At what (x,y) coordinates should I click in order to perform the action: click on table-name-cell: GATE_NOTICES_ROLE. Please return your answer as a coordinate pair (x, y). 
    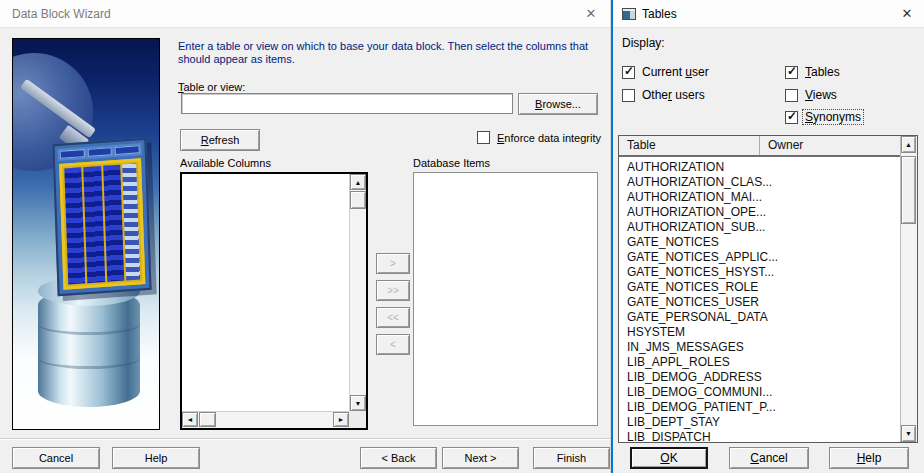
    Looking at the image, I should click on (690, 288).